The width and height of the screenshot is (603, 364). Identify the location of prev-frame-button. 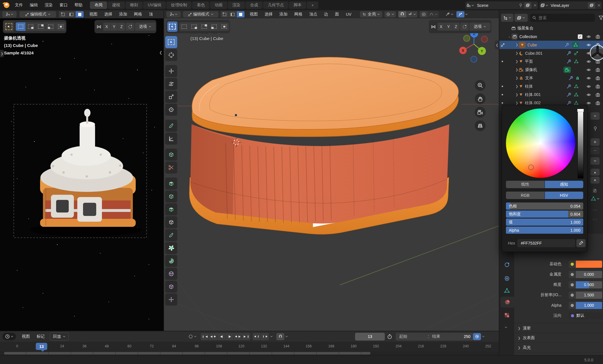
(257, 337).